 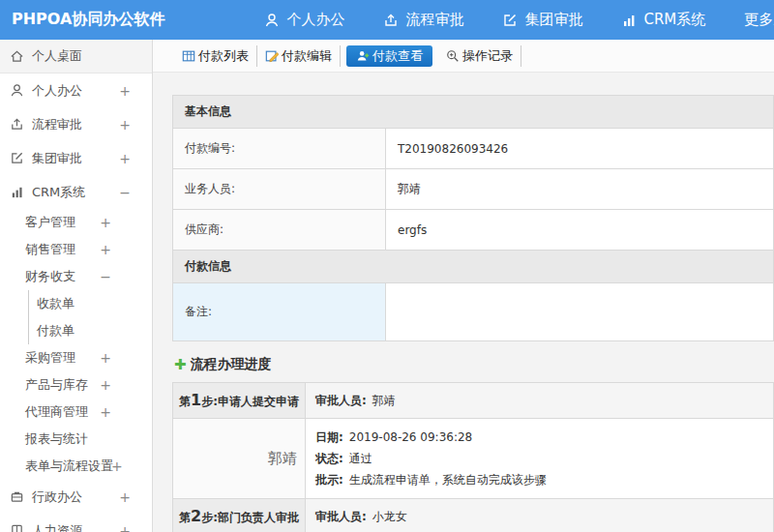 I want to click on remark-value, so click(x=580, y=312).